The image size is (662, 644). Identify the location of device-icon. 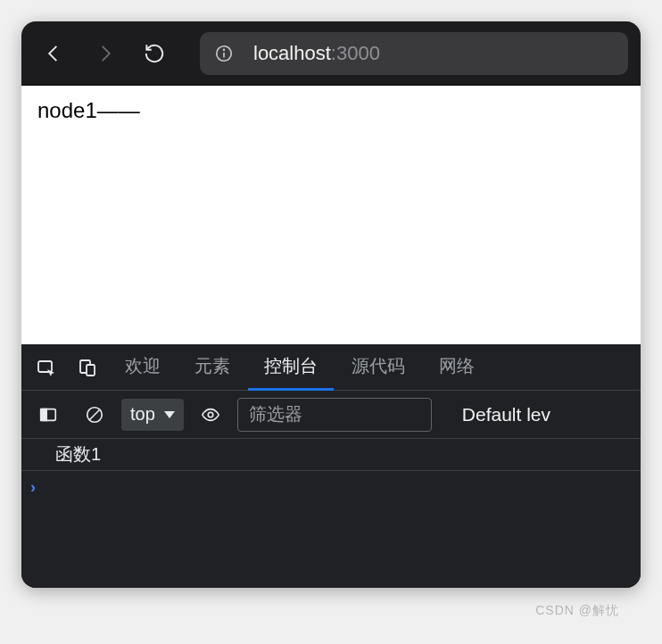
(87, 367).